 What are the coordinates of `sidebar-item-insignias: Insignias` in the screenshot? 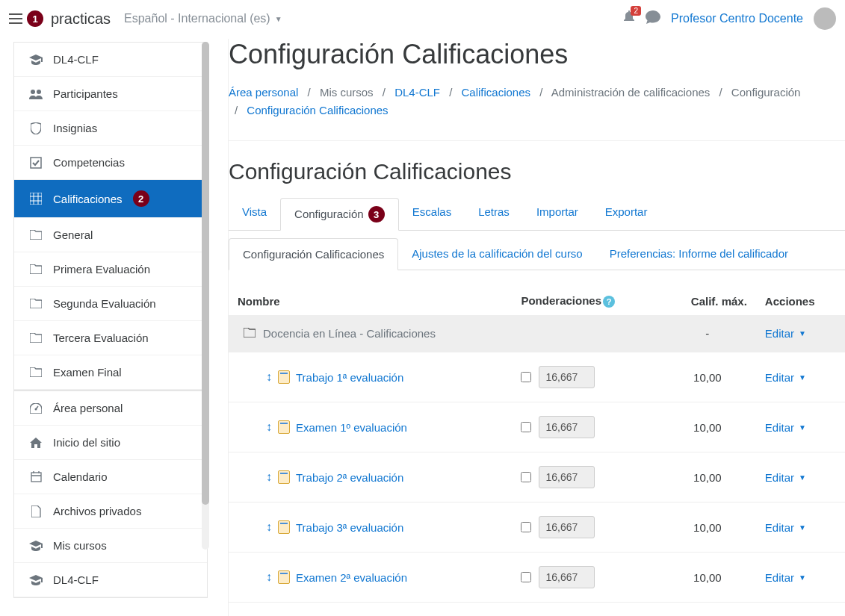 It's located at (111, 128).